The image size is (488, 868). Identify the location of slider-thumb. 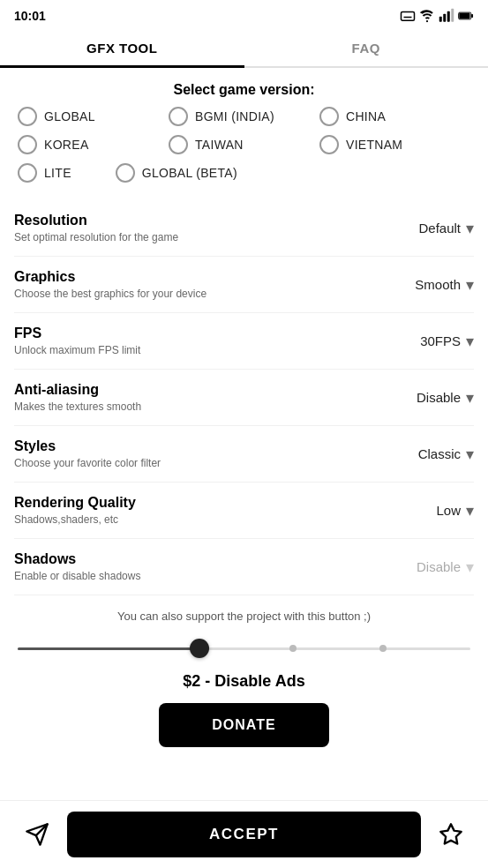
(199, 648).